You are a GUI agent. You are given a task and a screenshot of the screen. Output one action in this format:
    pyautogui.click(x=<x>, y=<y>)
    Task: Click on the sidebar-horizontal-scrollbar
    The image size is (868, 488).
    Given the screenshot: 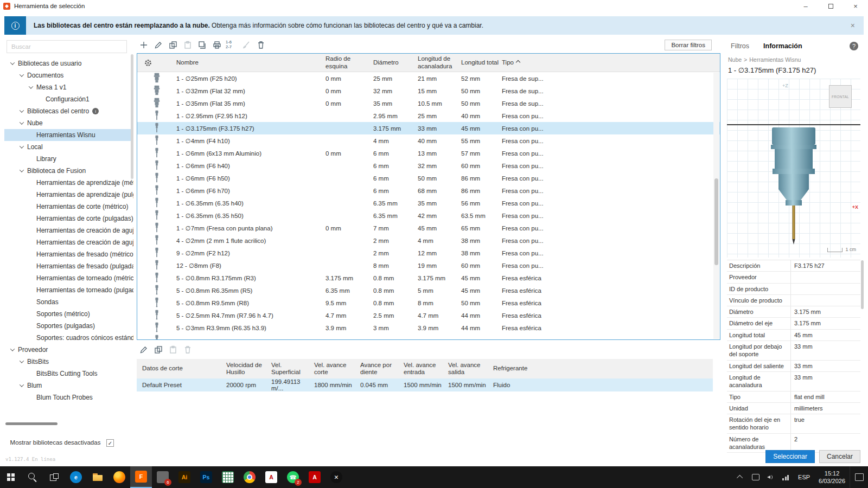 What is the action you would take?
    pyautogui.click(x=31, y=424)
    